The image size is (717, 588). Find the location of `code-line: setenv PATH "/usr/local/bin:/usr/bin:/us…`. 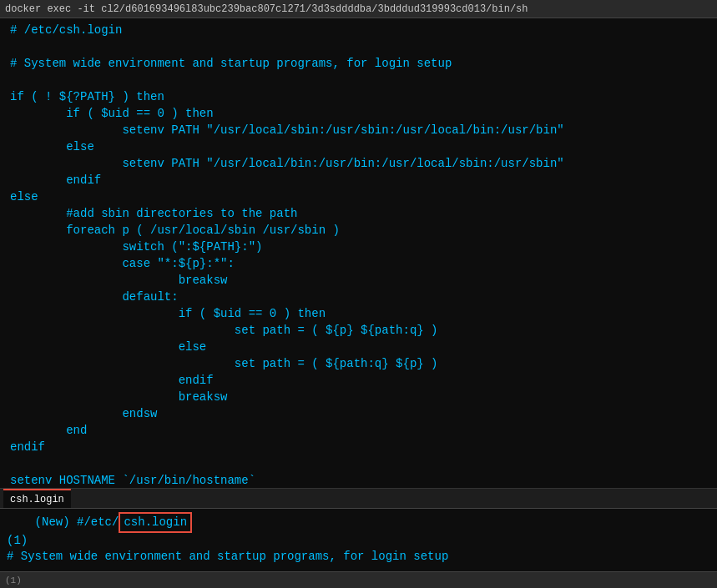

code-line: setenv PATH "/usr/local/bin:/usr/bin:/us… is located at coordinates (361, 163).